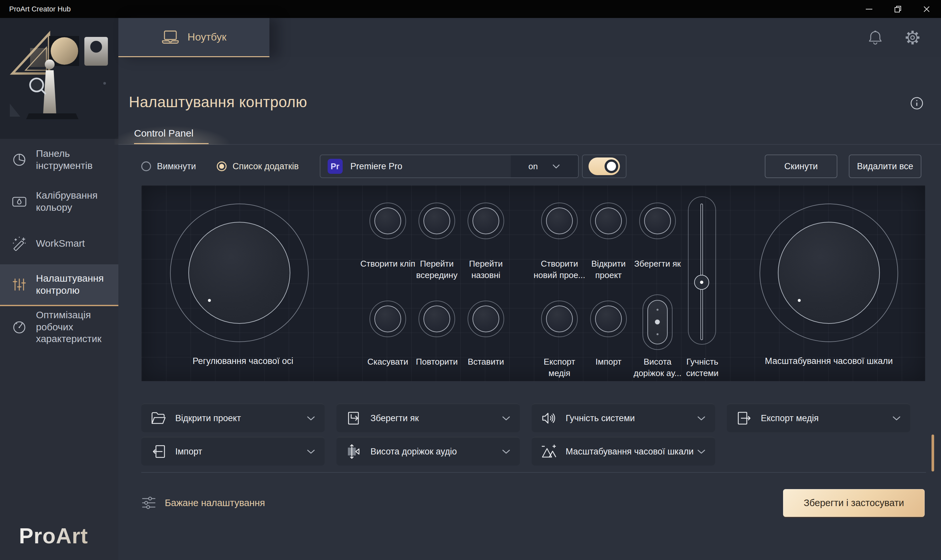 The image size is (941, 560). I want to click on sidebar-item-worksmart: WorkSmart, so click(59, 243).